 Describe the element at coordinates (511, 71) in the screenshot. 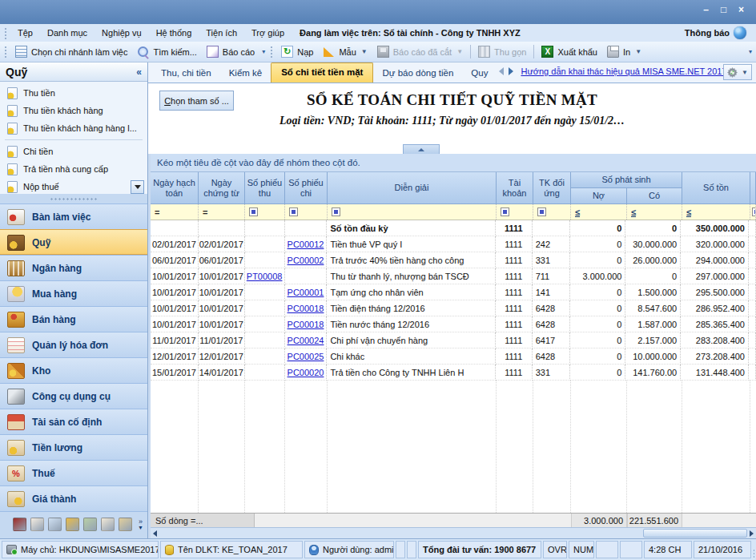

I see `tab-scroll-right-icon` at that location.